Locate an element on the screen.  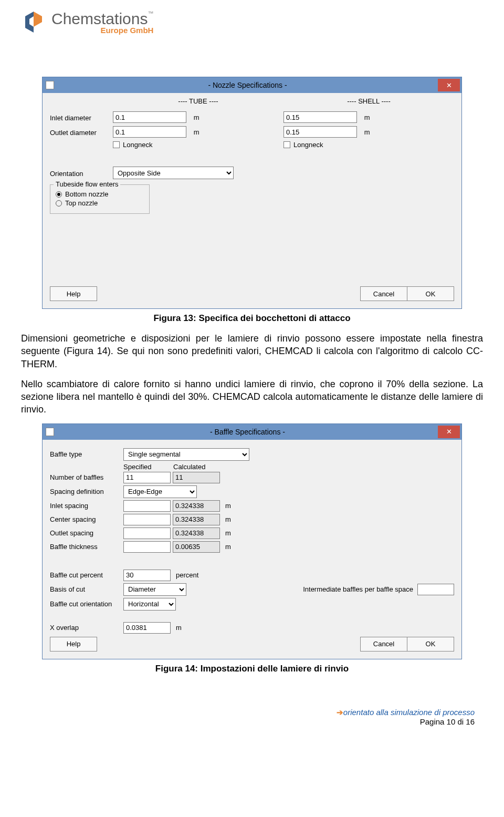
baffle-thick-calc is located at coordinates (196, 547).